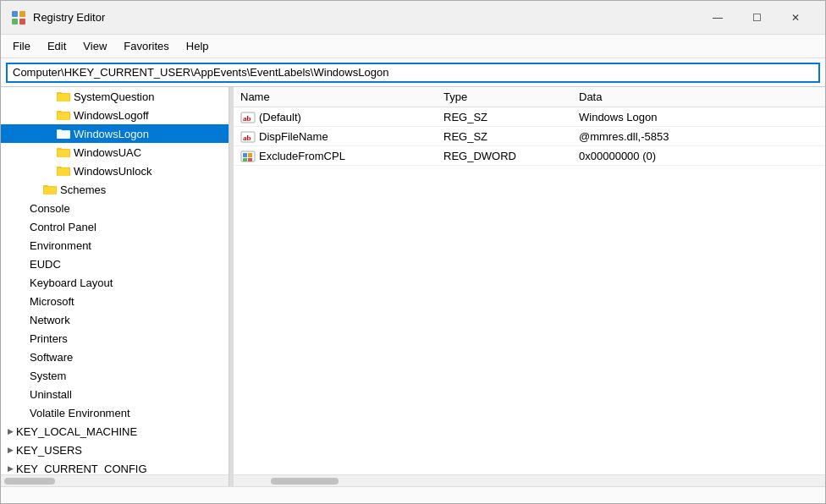 The width and height of the screenshot is (826, 504). I want to click on tree-label: WindowsLogoff, so click(112, 115).